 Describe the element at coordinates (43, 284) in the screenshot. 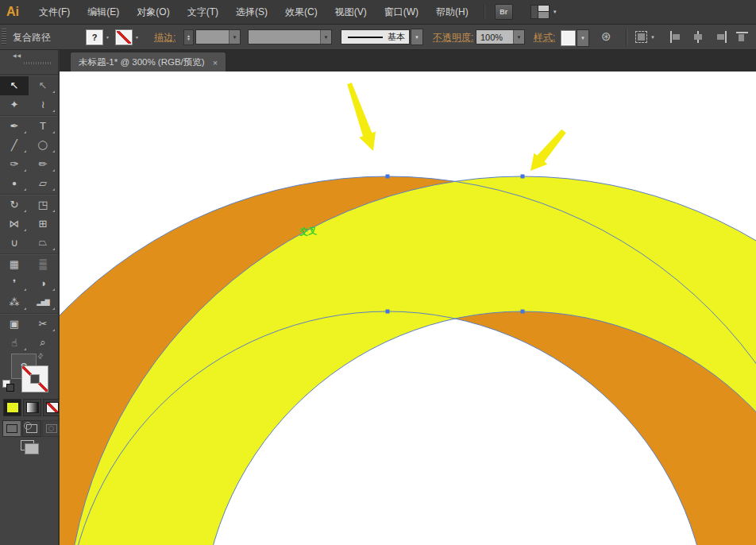

I see `blend-tool: ◑` at that location.